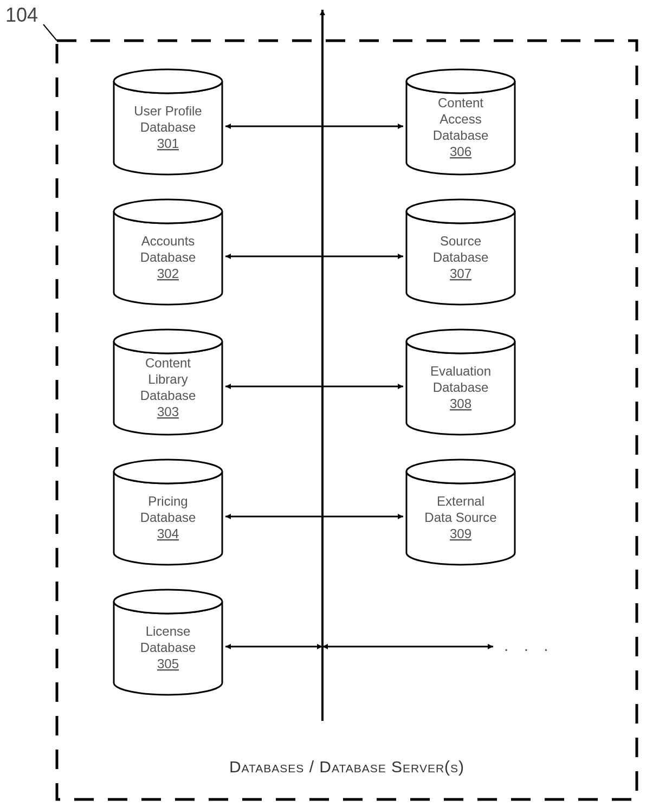 This screenshot has height=807, width=672. I want to click on container-caption: Databases / Database Server(s), so click(347, 766).